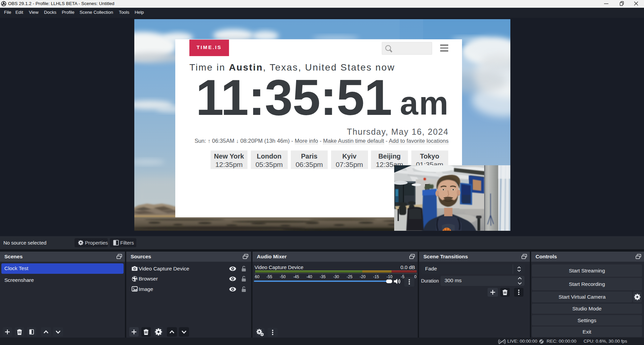  What do you see at coordinates (296, 277) in the screenshot?
I see `svg-text: -45` at bounding box center [296, 277].